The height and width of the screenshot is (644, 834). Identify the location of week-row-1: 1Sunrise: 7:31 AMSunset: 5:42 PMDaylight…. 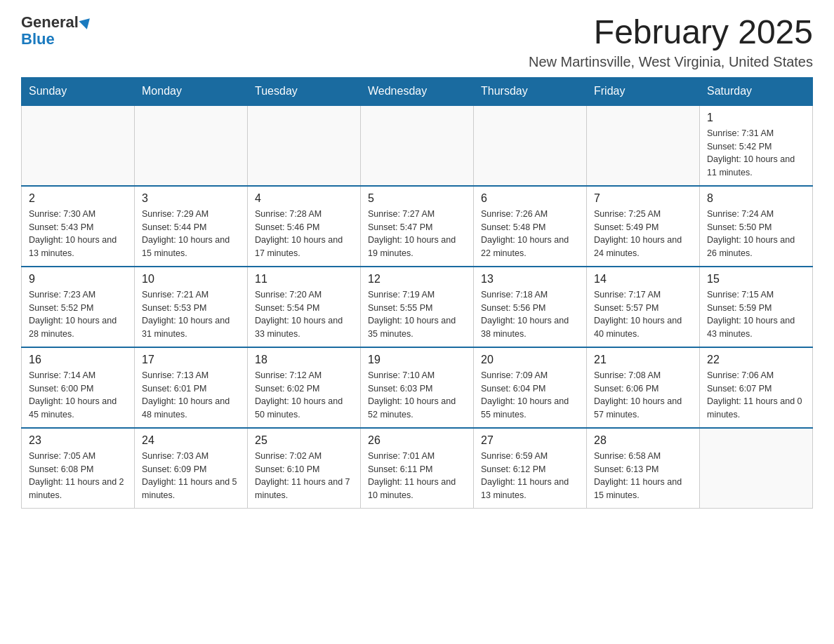
(417, 146).